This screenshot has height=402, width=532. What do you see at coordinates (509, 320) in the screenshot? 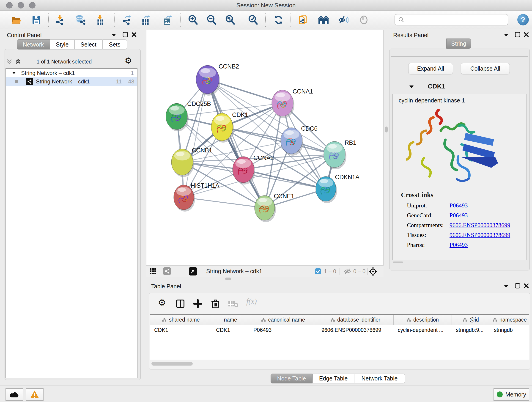
I see `column-header-namespace: namespace` at bounding box center [509, 320].